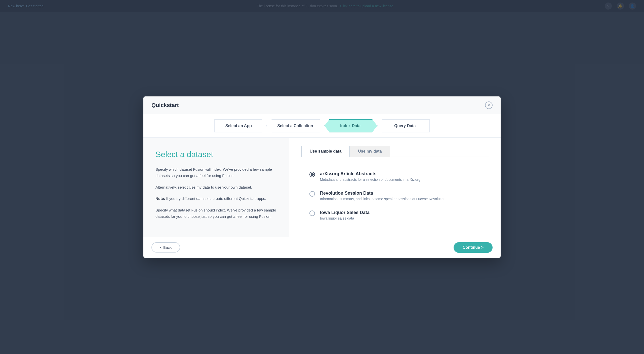  I want to click on step-4: Query Data, so click(404, 126).